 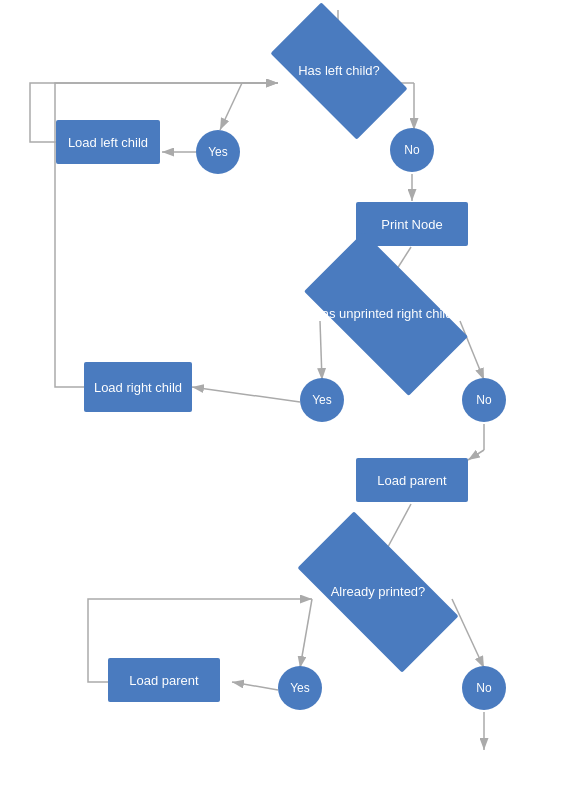 What do you see at coordinates (412, 480) in the screenshot?
I see `load-parent-label: Load parent` at bounding box center [412, 480].